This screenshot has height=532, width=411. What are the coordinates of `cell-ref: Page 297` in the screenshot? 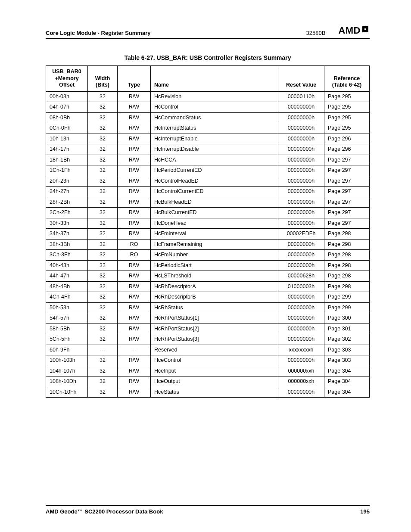 It's located at (347, 192).